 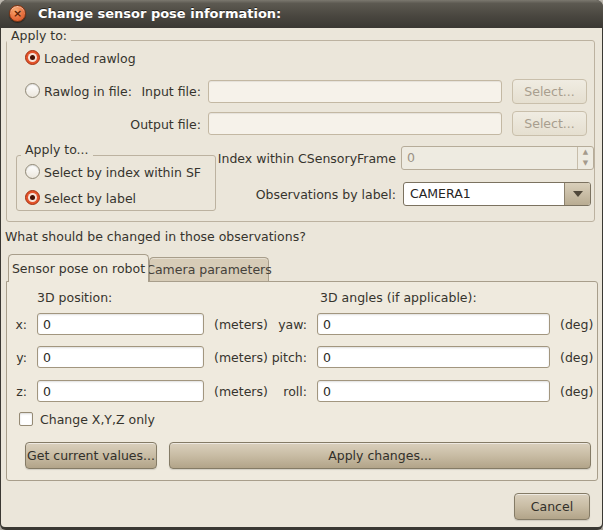 What do you see at coordinates (120, 357) in the screenshot?
I see `y-input` at bounding box center [120, 357].